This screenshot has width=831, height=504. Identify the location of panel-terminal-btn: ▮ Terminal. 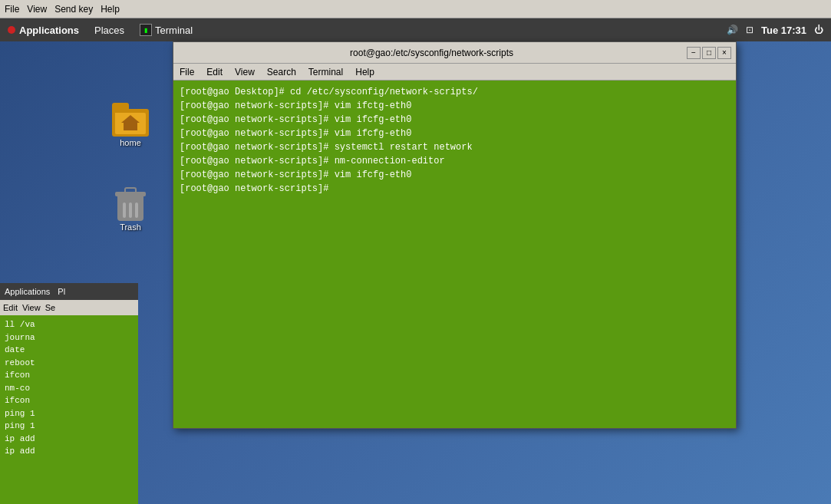
(166, 30).